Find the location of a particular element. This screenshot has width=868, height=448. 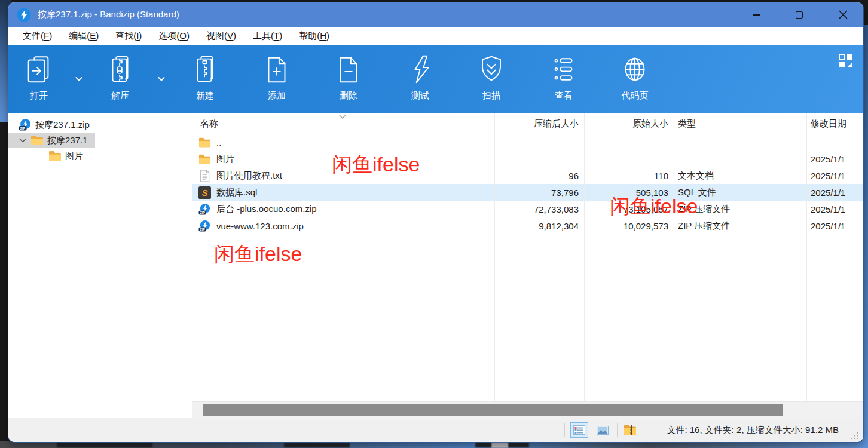

sort-indicator-icon is located at coordinates (343, 117).